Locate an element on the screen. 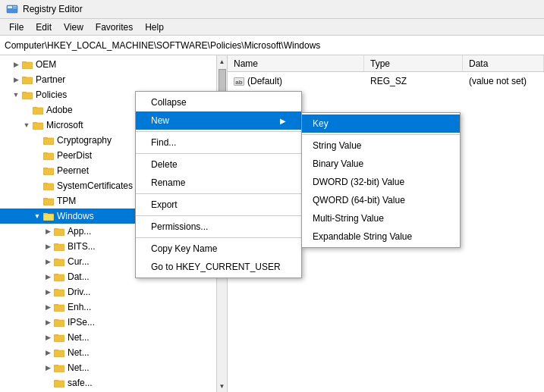 This screenshot has width=544, height=392. expand-arrow-net2 is located at coordinates (48, 353).